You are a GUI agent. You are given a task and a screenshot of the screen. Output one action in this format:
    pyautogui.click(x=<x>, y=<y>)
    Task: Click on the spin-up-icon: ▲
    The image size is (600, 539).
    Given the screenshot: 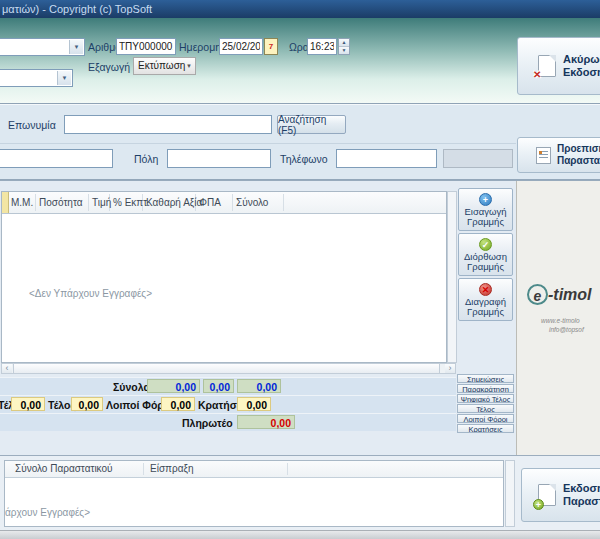 What is the action you would take?
    pyautogui.click(x=344, y=43)
    